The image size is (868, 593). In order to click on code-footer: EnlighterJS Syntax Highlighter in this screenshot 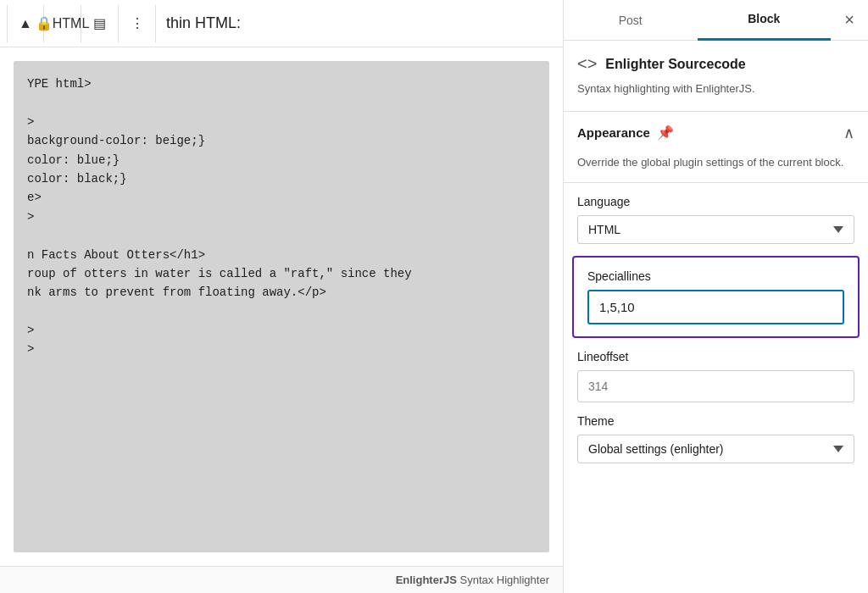, I will do `click(281, 579)`.